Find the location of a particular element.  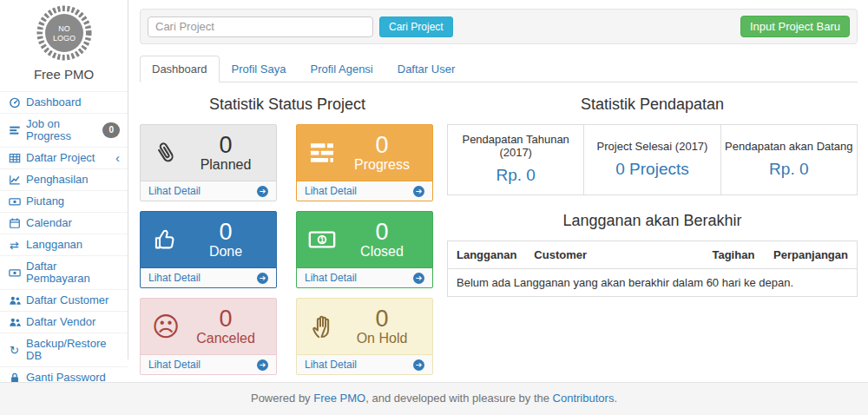

calendar-icon is located at coordinates (14, 223).